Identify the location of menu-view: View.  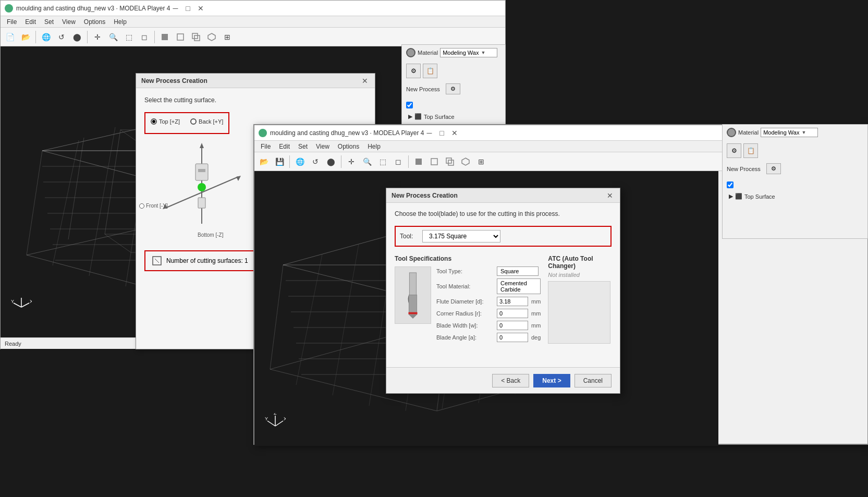
(69, 22).